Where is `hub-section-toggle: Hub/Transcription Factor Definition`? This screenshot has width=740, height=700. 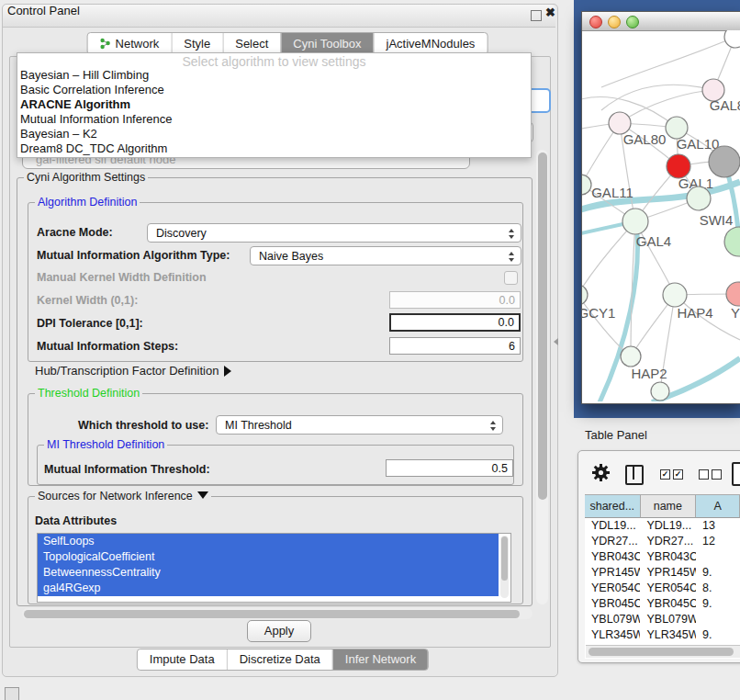
hub-section-toggle: Hub/Transcription Factor Definition is located at coordinates (133, 371).